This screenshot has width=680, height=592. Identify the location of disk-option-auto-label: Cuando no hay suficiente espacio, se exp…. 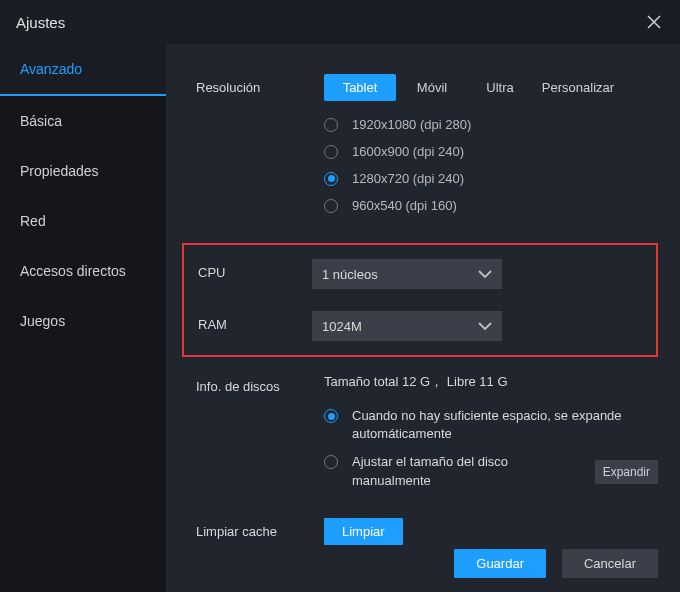
(505, 425).